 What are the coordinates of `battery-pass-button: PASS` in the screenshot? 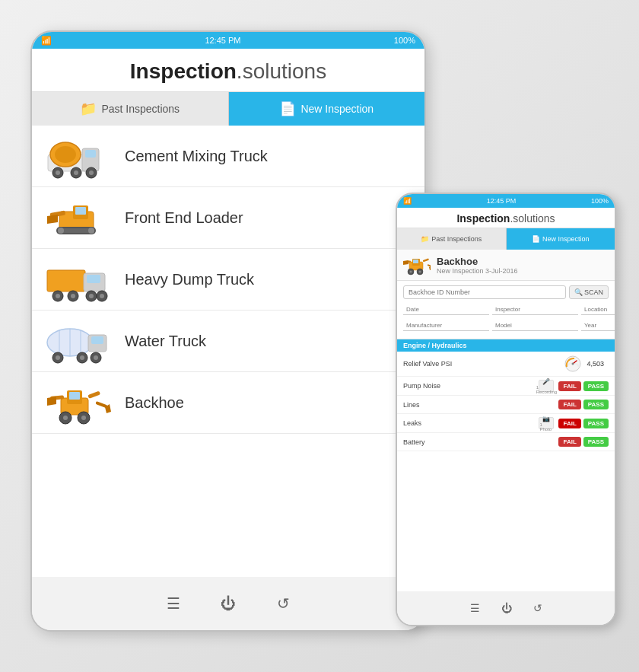 It's located at (596, 441).